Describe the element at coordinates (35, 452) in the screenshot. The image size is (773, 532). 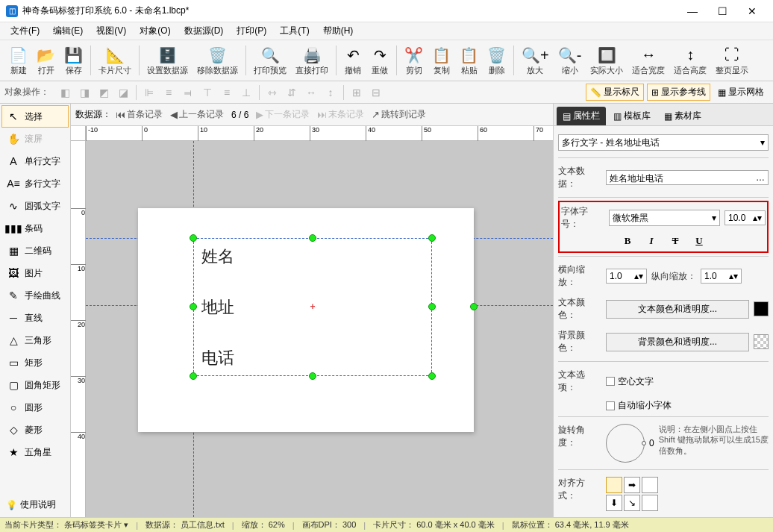
I see `tool-五角星: ★五角星` at that location.